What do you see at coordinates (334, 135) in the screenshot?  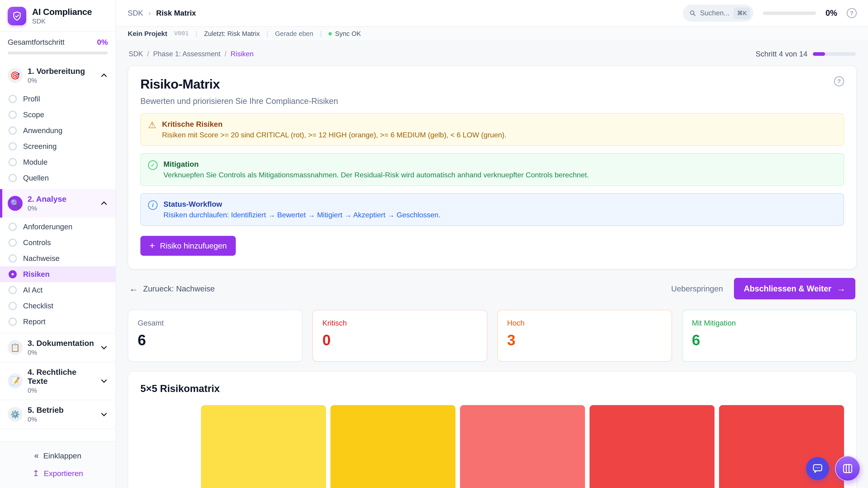 I see `notice-body: Risiken mit Score >= 20 sind CRITICAL (r…` at bounding box center [334, 135].